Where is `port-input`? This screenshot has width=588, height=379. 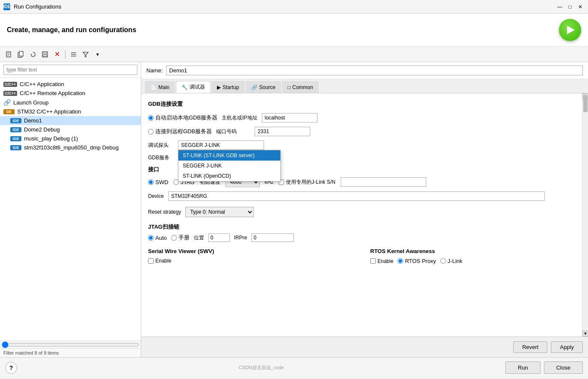
port-input is located at coordinates (282, 131).